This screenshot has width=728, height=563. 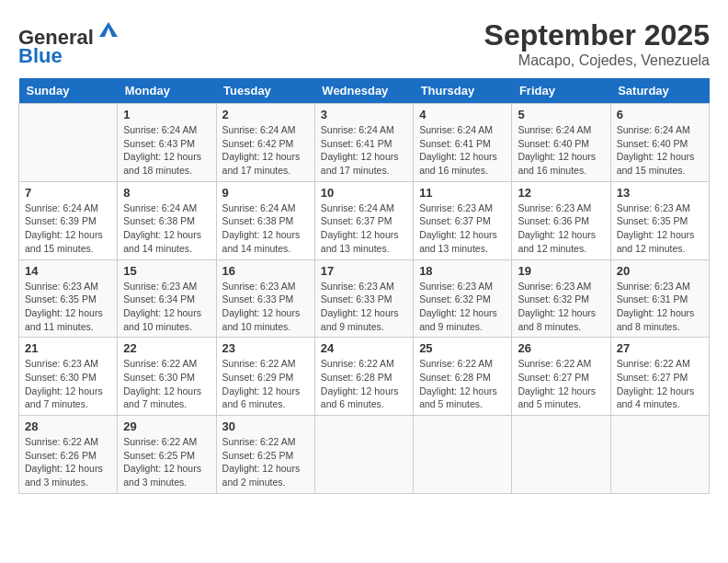 What do you see at coordinates (463, 91) in the screenshot?
I see `weekday-header-thursday: Thursday` at bounding box center [463, 91].